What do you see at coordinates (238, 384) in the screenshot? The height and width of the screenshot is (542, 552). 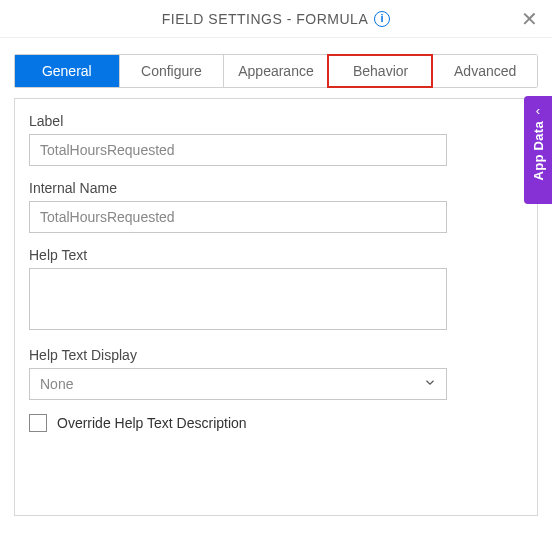 I see `help-text-display-select-wrap: None` at bounding box center [238, 384].